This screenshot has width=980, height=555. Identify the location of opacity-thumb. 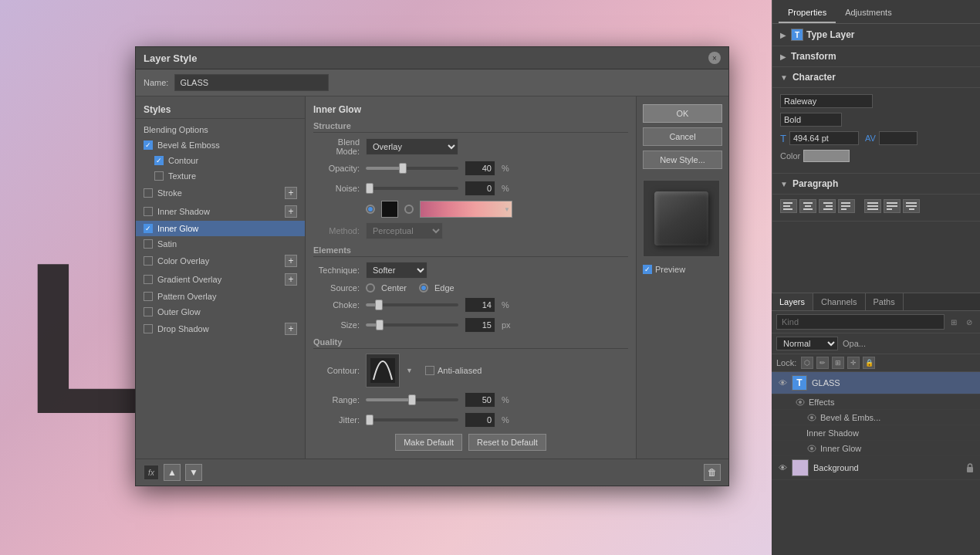
(403, 168).